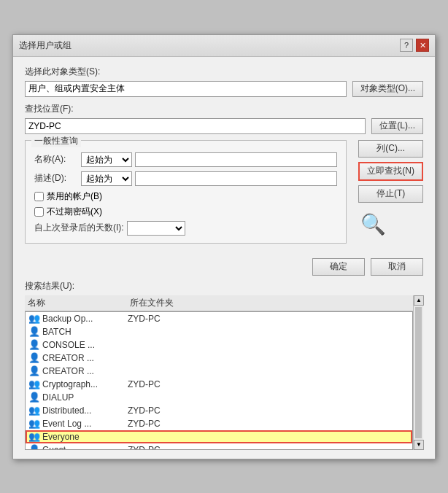 The width and height of the screenshot is (448, 493). I want to click on results-label: 搜索结果(U):, so click(224, 286).